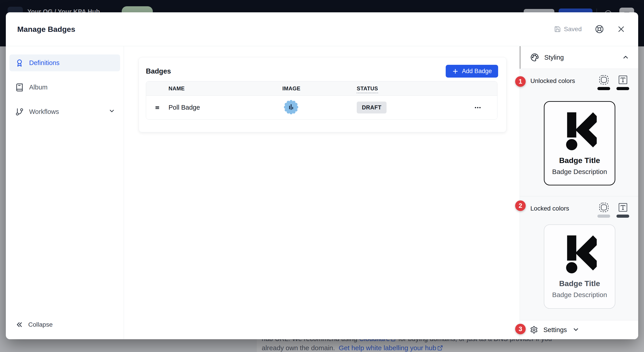  What do you see at coordinates (372, 108) in the screenshot?
I see `status-badge: DRAFT` at bounding box center [372, 108].